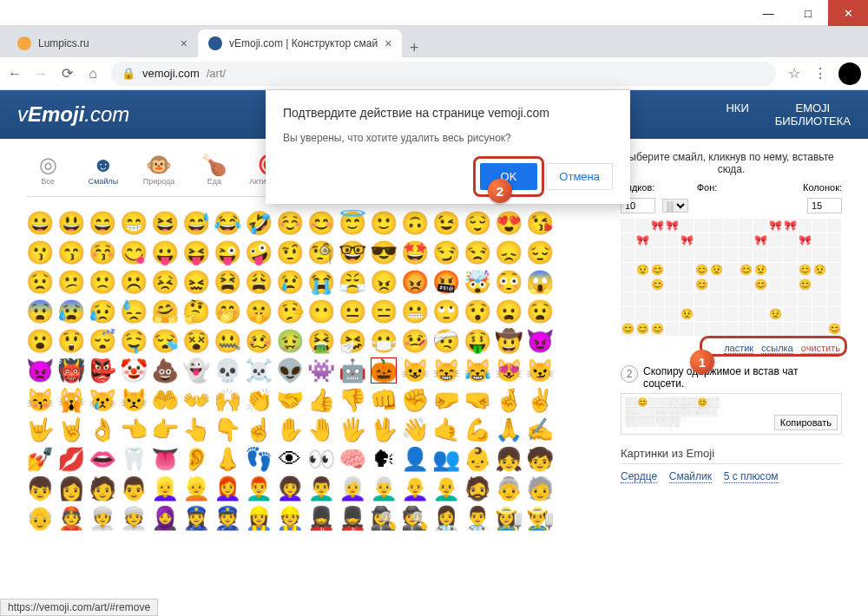 This screenshot has width=868, height=616. I want to click on emoji-cell: 🙌, so click(227, 400).